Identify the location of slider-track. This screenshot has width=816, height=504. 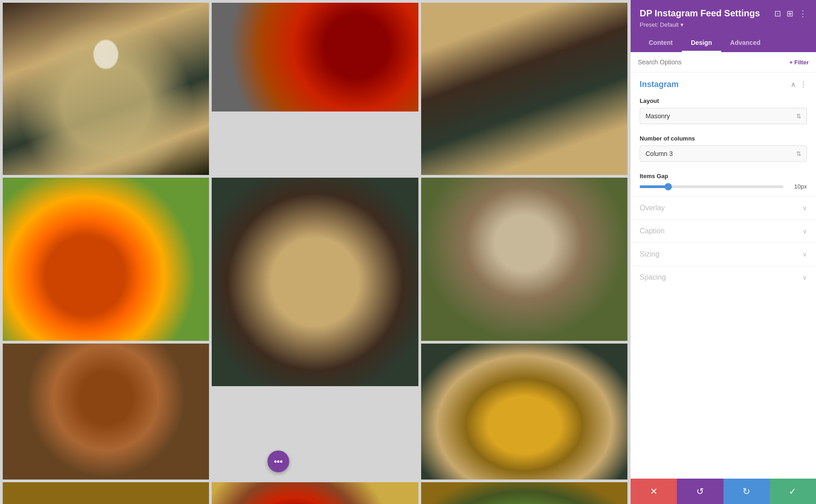
(712, 187).